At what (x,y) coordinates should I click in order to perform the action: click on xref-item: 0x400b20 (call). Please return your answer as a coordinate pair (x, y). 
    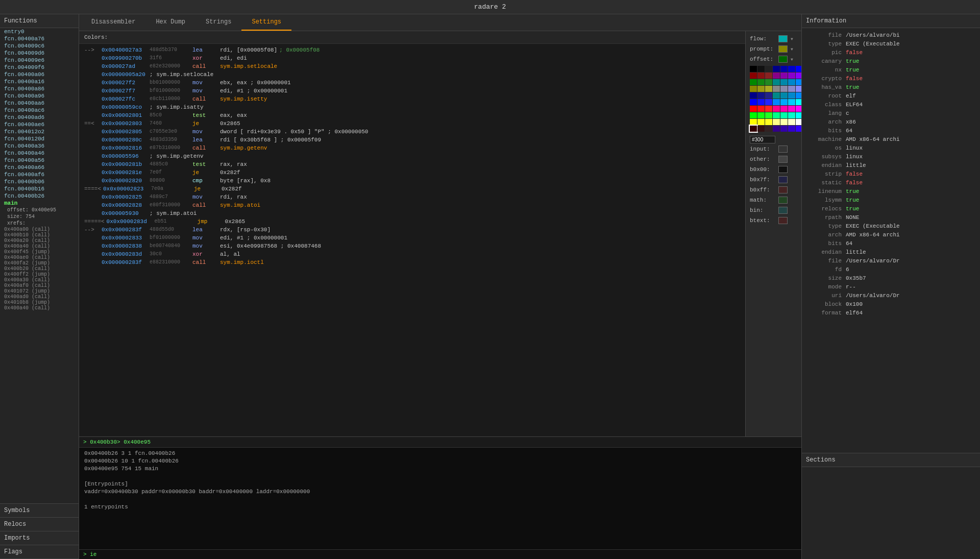
    Looking at the image, I should click on (39, 269).